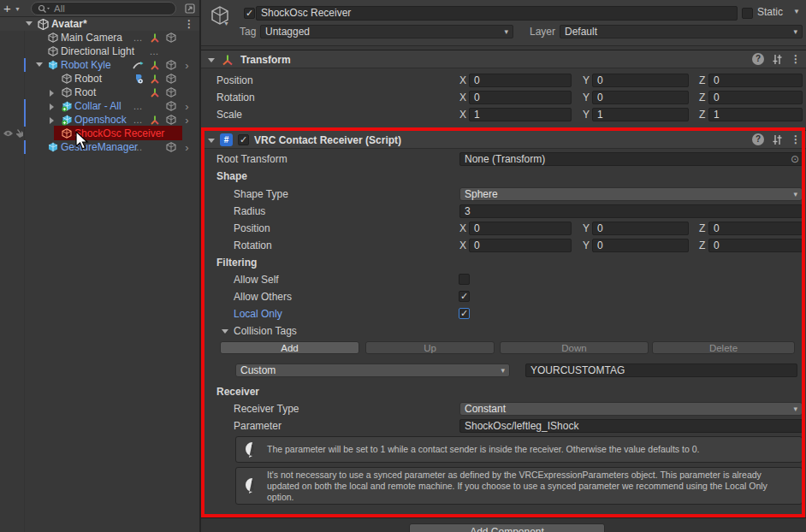 This screenshot has height=532, width=806. What do you see at coordinates (640, 228) in the screenshot?
I see `shape-position-y-field: 0` at bounding box center [640, 228].